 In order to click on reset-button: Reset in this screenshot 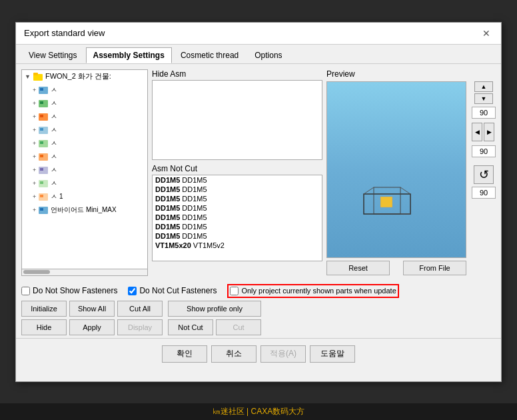, I will do `click(358, 268)`.